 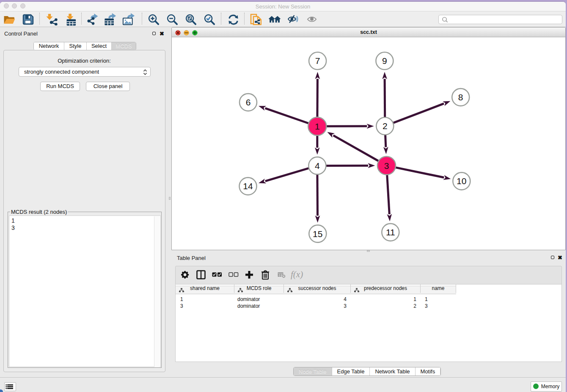 What do you see at coordinates (391, 232) in the screenshot?
I see `svg-text: 11` at bounding box center [391, 232].